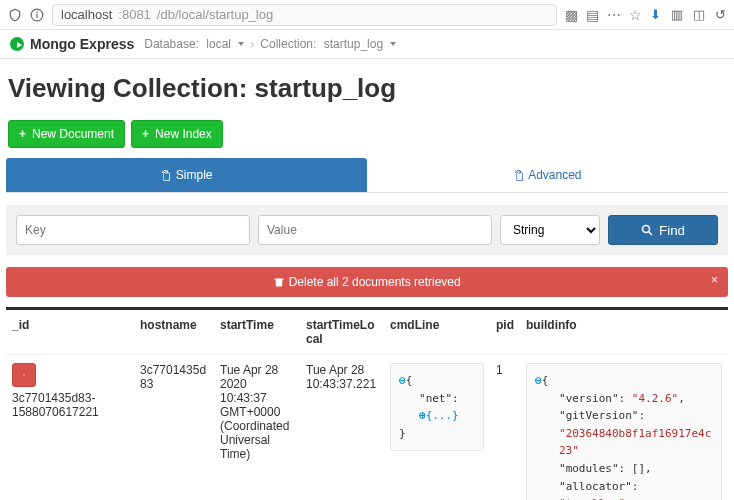 The image size is (734, 500). What do you see at coordinates (367, 282) in the screenshot?
I see `delete-all-bar: Delete all 2 documents retrieved ×` at bounding box center [367, 282].